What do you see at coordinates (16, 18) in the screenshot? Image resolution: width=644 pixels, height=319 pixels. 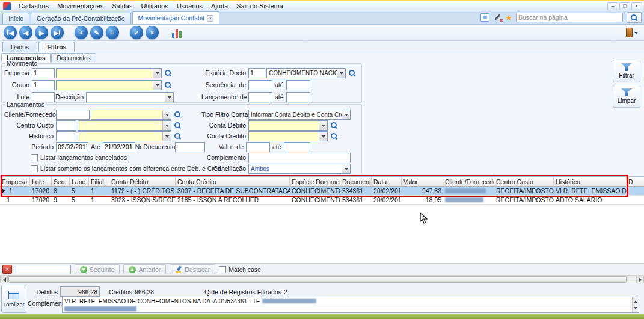 I see `tab-inicio: Início` at bounding box center [16, 18].